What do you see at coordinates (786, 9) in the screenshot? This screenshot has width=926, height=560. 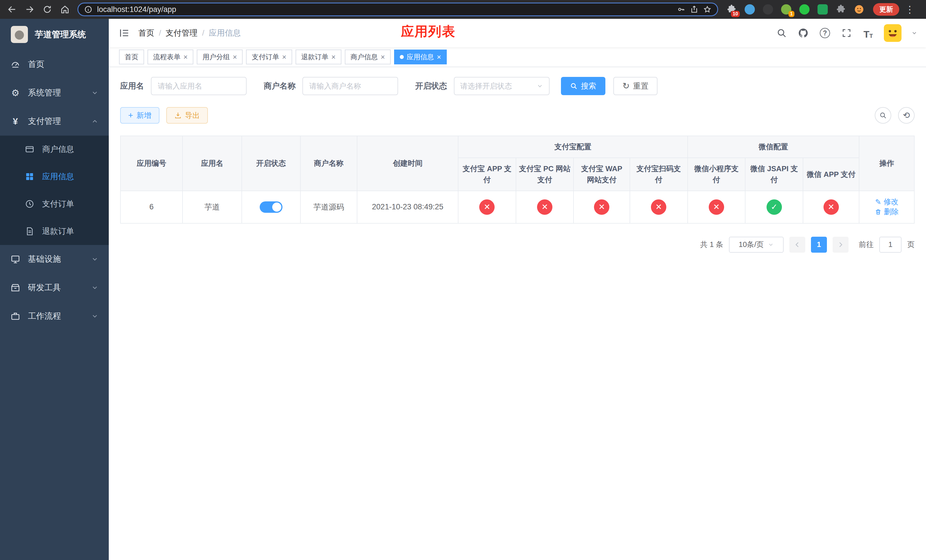 I see `browser-extension-icon: 1` at bounding box center [786, 9].